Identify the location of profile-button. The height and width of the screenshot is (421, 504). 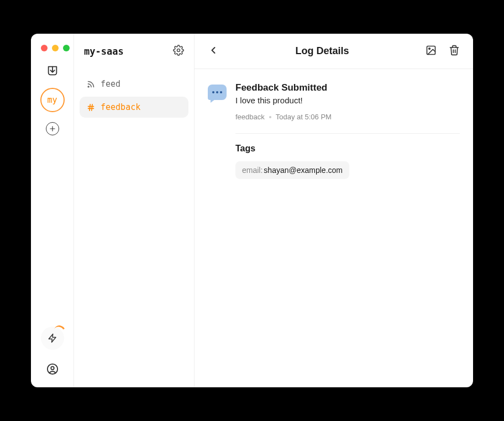
(53, 369).